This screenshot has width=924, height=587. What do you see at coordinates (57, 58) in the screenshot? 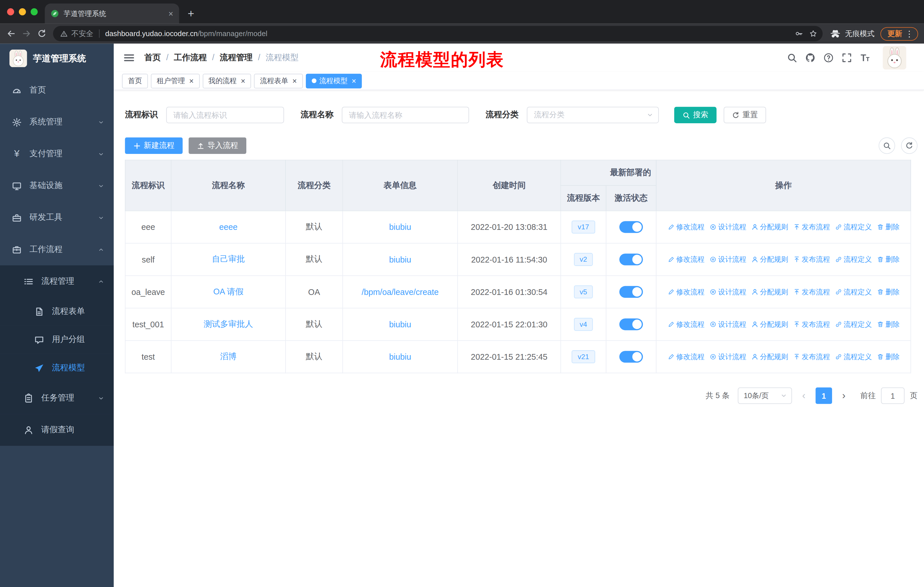
I see `sidebar-logo: 芋道管理系统` at bounding box center [57, 58].